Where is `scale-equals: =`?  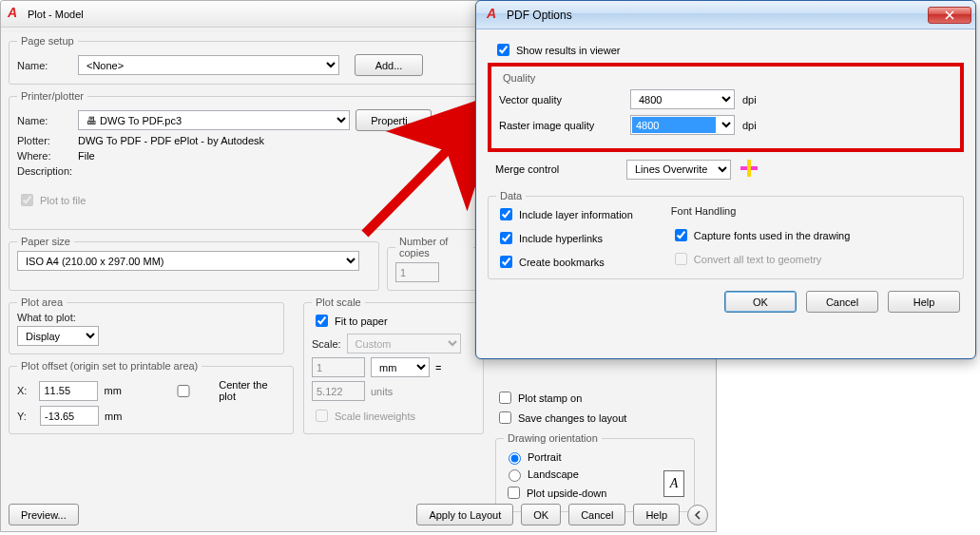
scale-equals: = is located at coordinates (438, 368).